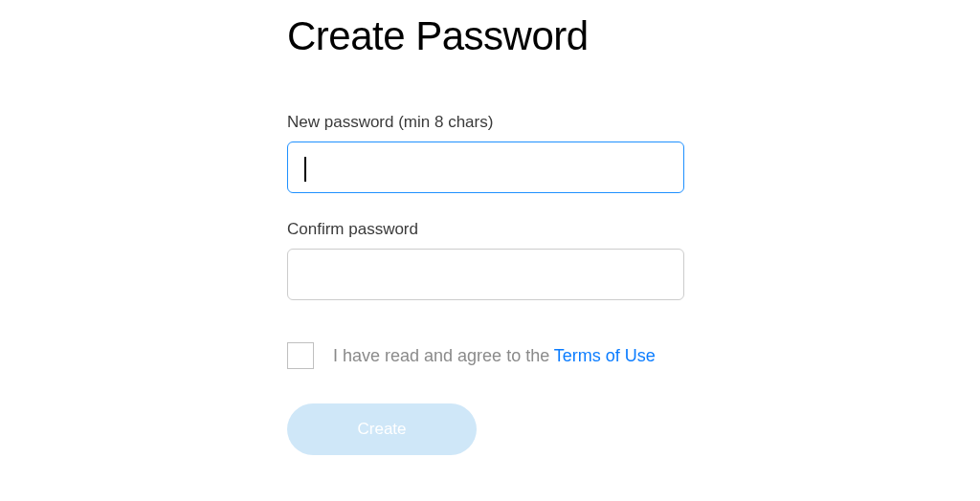 The height and width of the screenshot is (501, 980). What do you see at coordinates (494, 356) in the screenshot?
I see `consent-text: I have read and agree to the Terms of Us…` at bounding box center [494, 356].